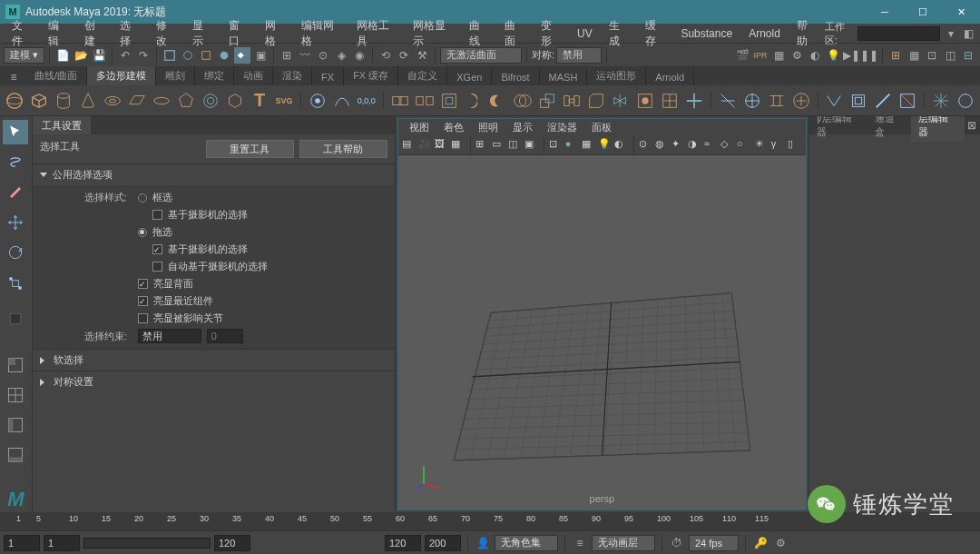 This screenshot has width=980, height=554. What do you see at coordinates (404, 55) in the screenshot?
I see `history2-icon: ⟳` at bounding box center [404, 55].